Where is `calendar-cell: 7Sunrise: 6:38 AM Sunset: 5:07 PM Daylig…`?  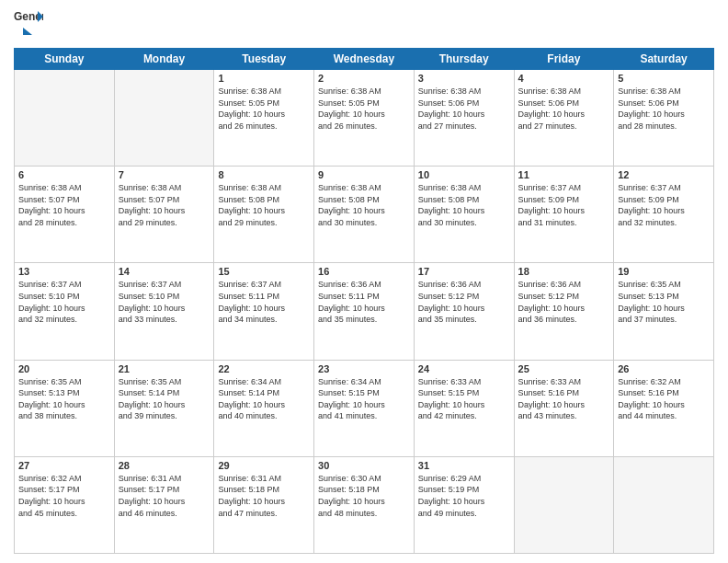
calendar-cell: 7Sunrise: 6:38 AM Sunset: 5:07 PM Daylig… is located at coordinates (164, 215).